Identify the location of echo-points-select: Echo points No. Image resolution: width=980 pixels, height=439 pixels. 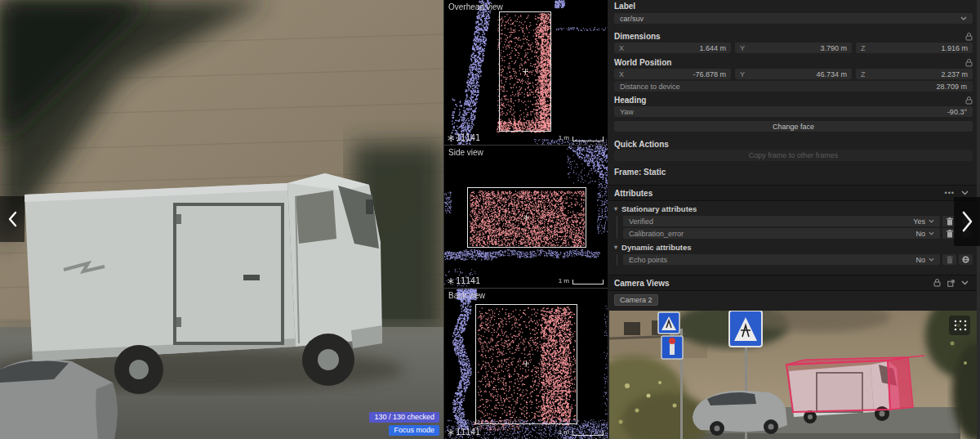
(782, 260).